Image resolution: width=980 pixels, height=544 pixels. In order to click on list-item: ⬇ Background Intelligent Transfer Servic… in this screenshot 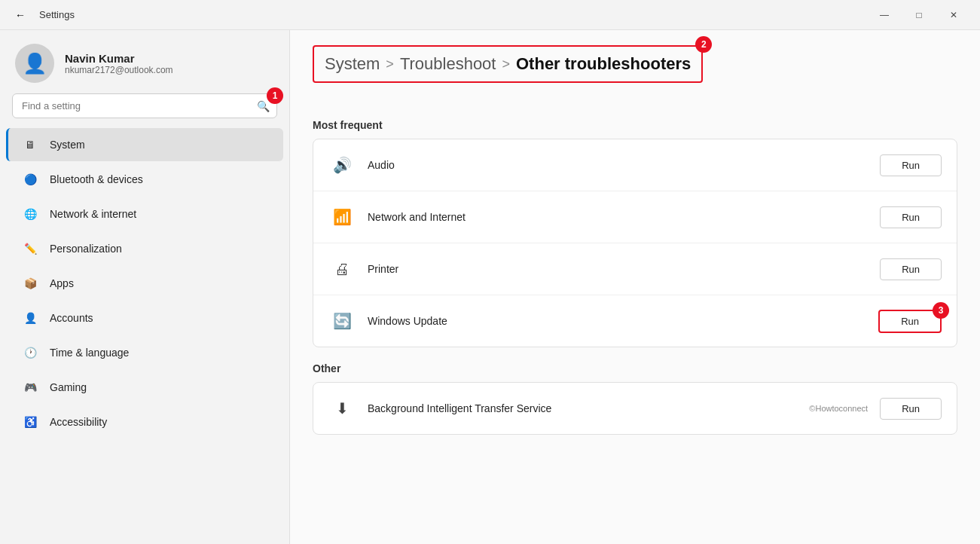, I will do `click(635, 408)`.